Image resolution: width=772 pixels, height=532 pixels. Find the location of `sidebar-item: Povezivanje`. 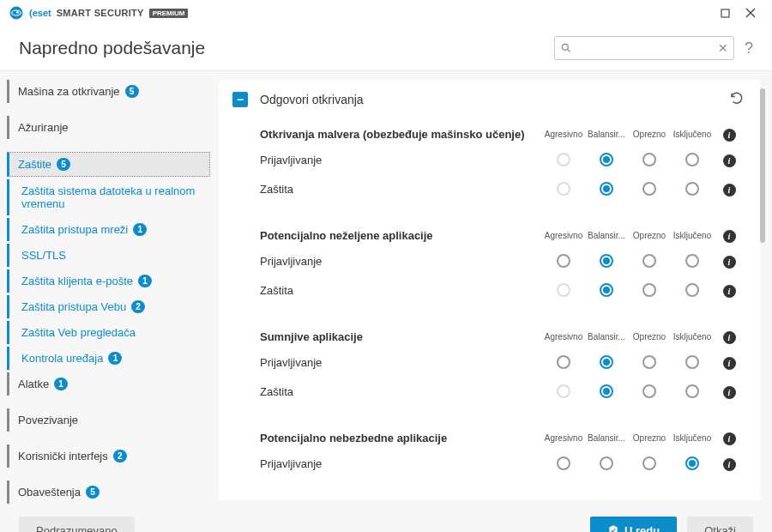

sidebar-item: Povezivanje is located at coordinates (108, 420).